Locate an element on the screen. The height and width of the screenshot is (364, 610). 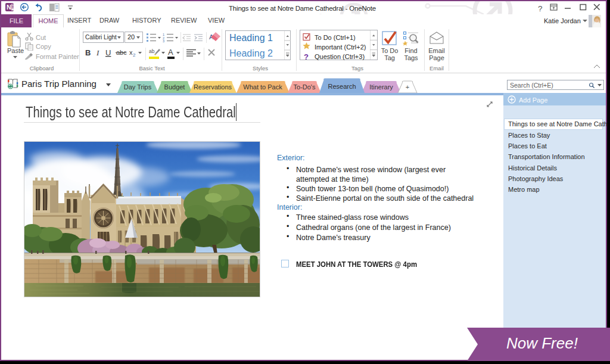
svg-text: What to Pack is located at coordinates (263, 87).